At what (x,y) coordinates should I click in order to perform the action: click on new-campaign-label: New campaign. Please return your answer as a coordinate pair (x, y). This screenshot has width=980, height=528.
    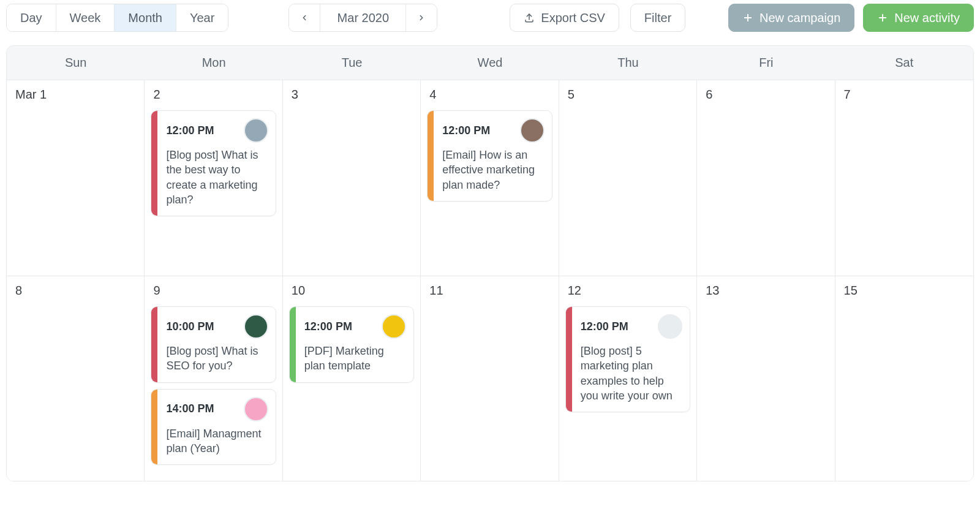
    Looking at the image, I should click on (800, 18).